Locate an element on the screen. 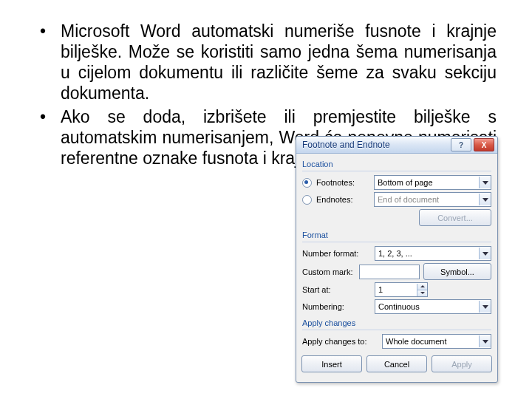 The width and height of the screenshot is (532, 399). start-at-spinner: 1 is located at coordinates (401, 290).